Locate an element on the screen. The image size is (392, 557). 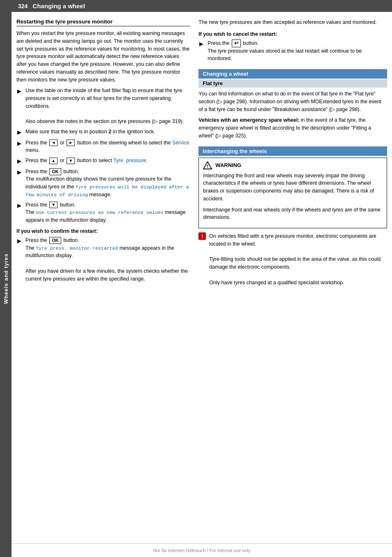
bullet-content: Make sure that the key is in position 2 … is located at coordinates (108, 132).